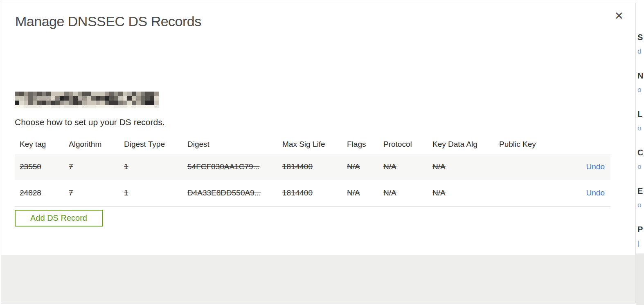 This screenshot has width=644, height=305. I want to click on cell-key-tag: 23550, so click(39, 167).